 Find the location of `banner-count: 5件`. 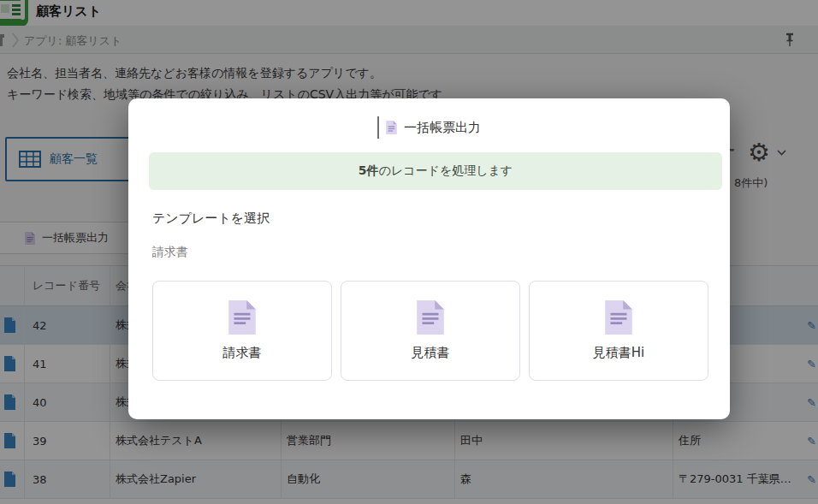

banner-count: 5件 is located at coordinates (369, 170).